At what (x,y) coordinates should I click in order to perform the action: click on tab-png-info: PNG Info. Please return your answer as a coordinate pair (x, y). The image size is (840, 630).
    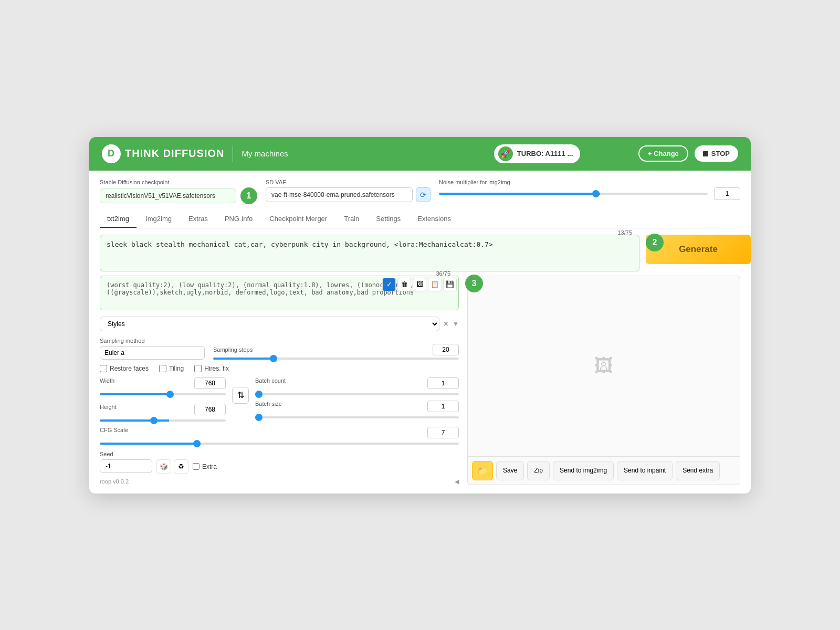
    Looking at the image, I should click on (238, 219).